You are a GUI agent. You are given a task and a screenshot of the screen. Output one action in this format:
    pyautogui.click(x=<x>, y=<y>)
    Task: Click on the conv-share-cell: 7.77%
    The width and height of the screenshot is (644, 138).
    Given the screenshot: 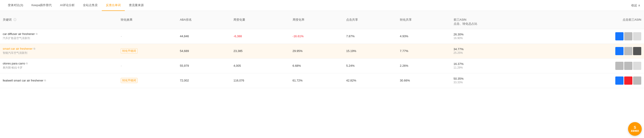 What is the action you would take?
    pyautogui.click(x=424, y=51)
    